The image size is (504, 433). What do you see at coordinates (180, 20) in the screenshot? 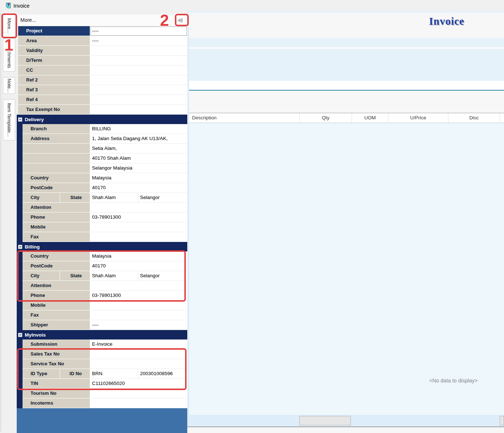
I see `pin-icon` at bounding box center [180, 20].